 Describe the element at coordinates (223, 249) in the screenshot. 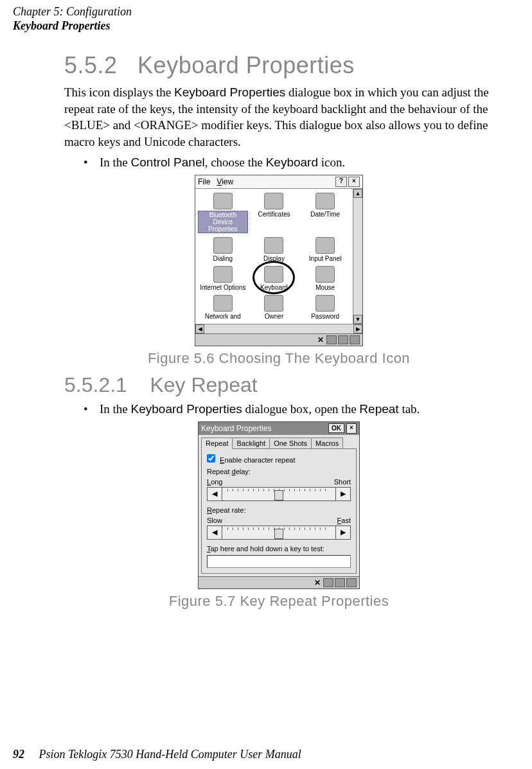

I see `cp-item-dialing: Dialing` at that location.